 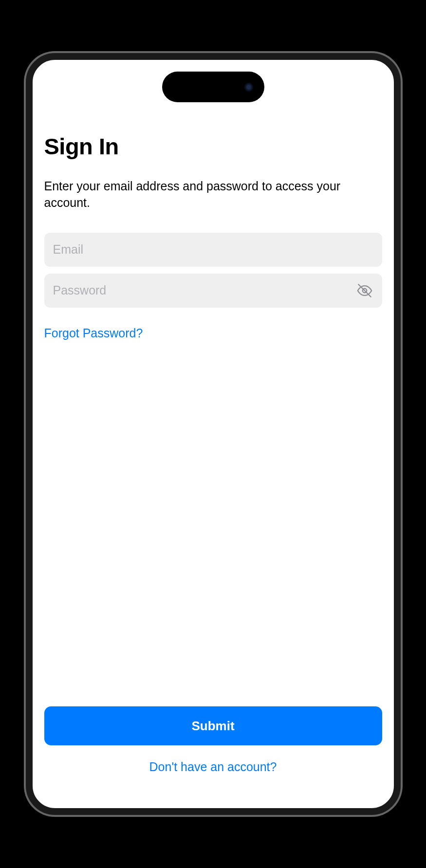 What do you see at coordinates (213, 250) in the screenshot?
I see `email-field` at bounding box center [213, 250].